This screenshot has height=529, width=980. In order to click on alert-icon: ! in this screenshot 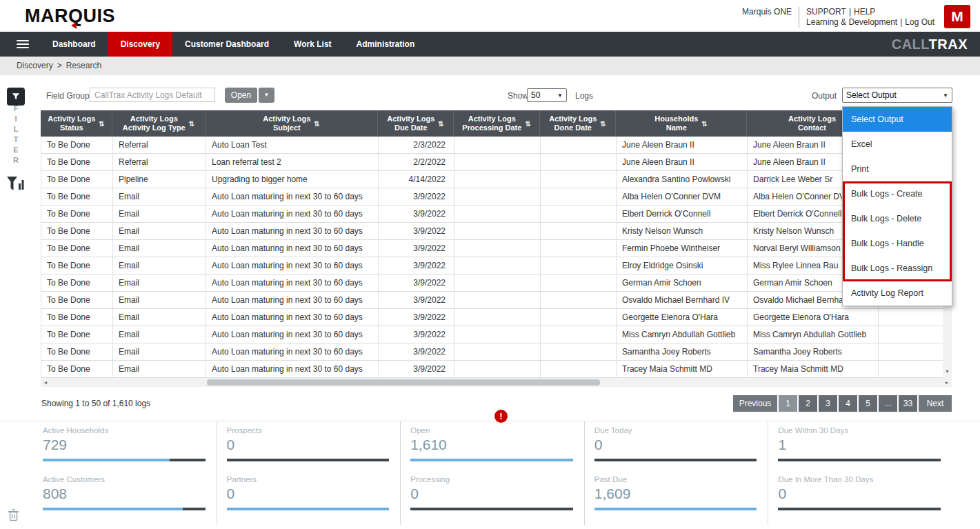, I will do `click(501, 417)`.